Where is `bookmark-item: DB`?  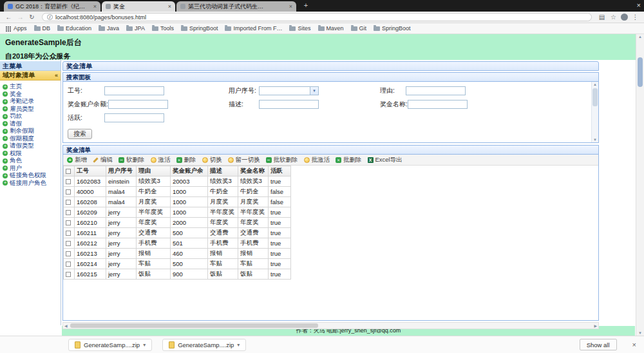
bookmark-item: DB is located at coordinates (43, 28).